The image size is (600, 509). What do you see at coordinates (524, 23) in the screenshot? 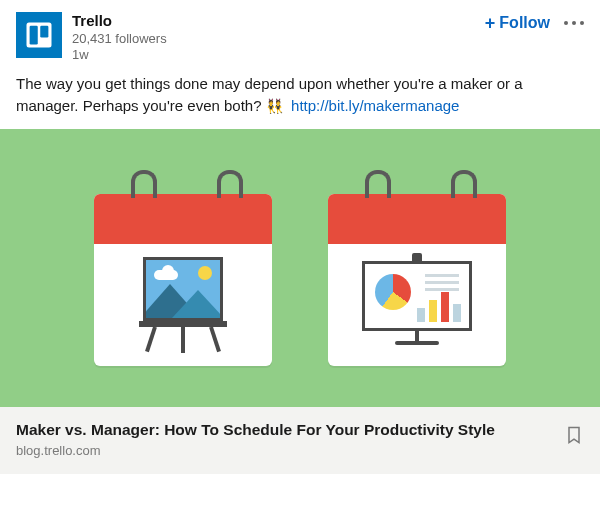
I see `follow-label: Follow` at bounding box center [524, 23].